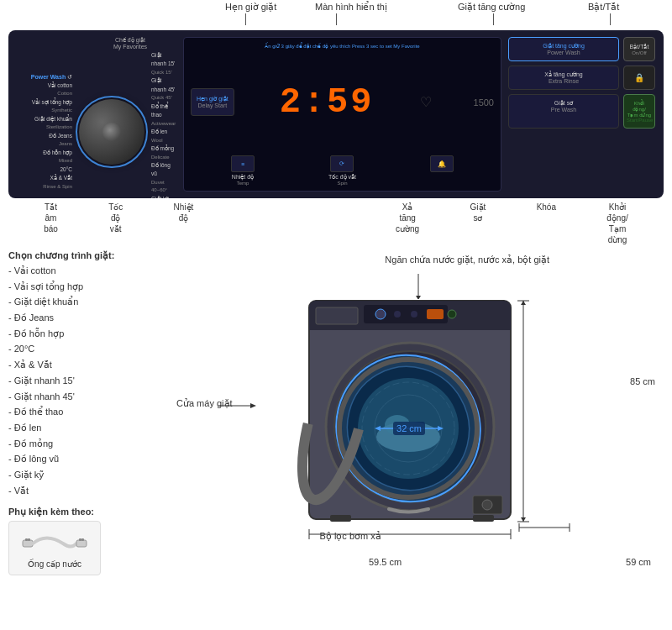 The image size is (672, 630). I want to click on top-annotations-bar: Hẹn giờ giặt Màn hình hiển thị Giặt tăng…, so click(336, 15).